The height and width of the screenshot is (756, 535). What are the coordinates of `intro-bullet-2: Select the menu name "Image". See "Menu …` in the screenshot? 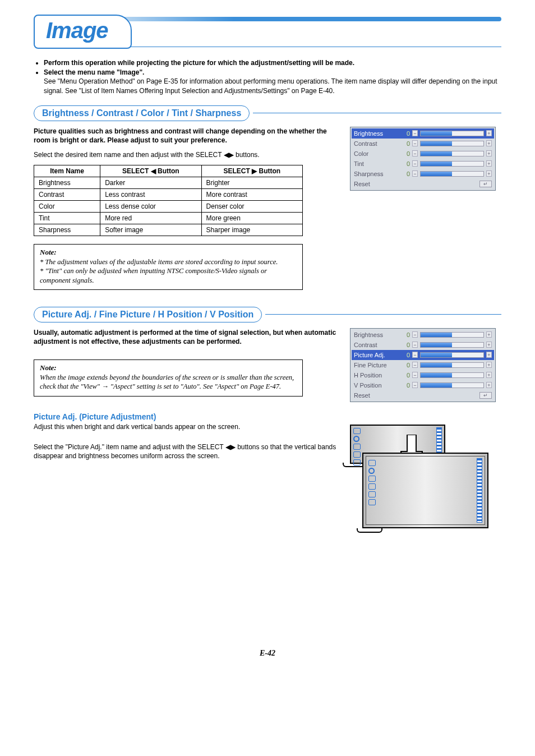 It's located at (273, 82).